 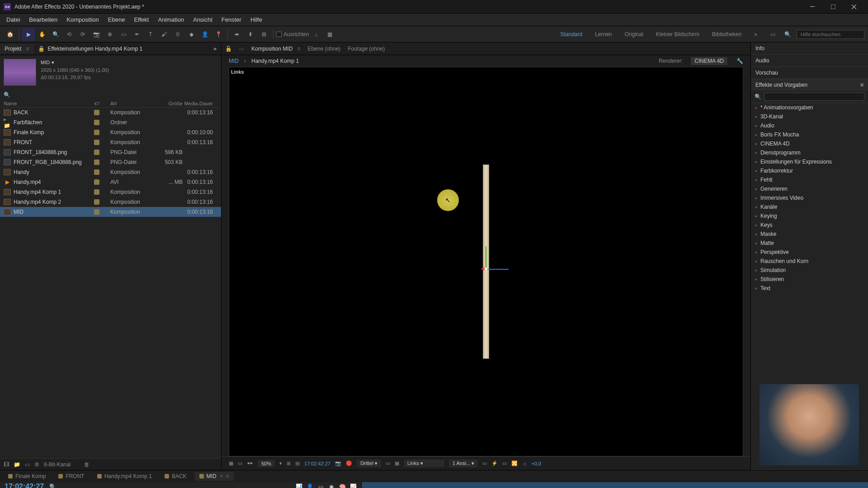 I want to click on workspace-more: », so click(x=756, y=34).